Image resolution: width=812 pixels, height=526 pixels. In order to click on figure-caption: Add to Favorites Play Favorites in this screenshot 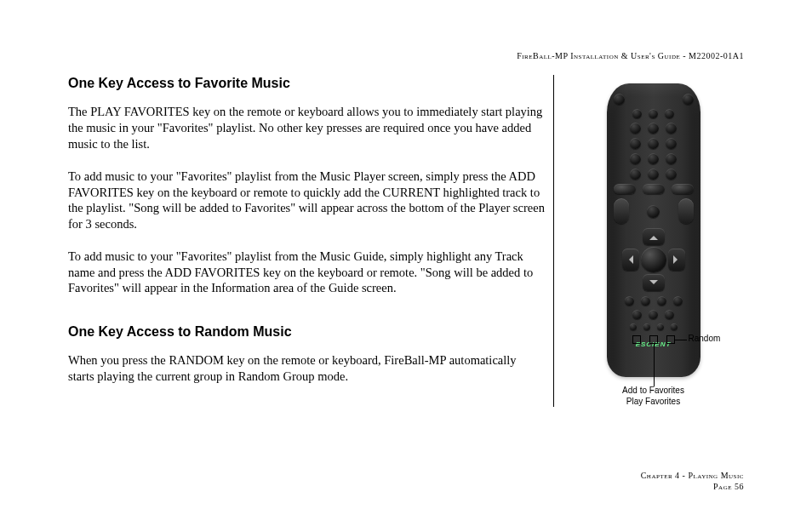, I will do `click(654, 397)`.